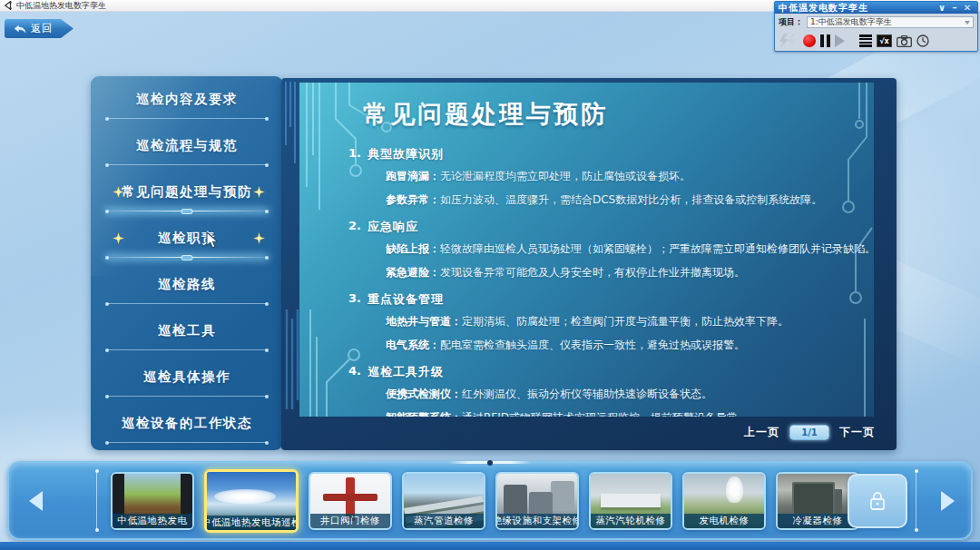 This screenshot has height=550, width=980. I want to click on thumbnail-steam-turbine: 蒸汽汽轮机检修, so click(631, 501).